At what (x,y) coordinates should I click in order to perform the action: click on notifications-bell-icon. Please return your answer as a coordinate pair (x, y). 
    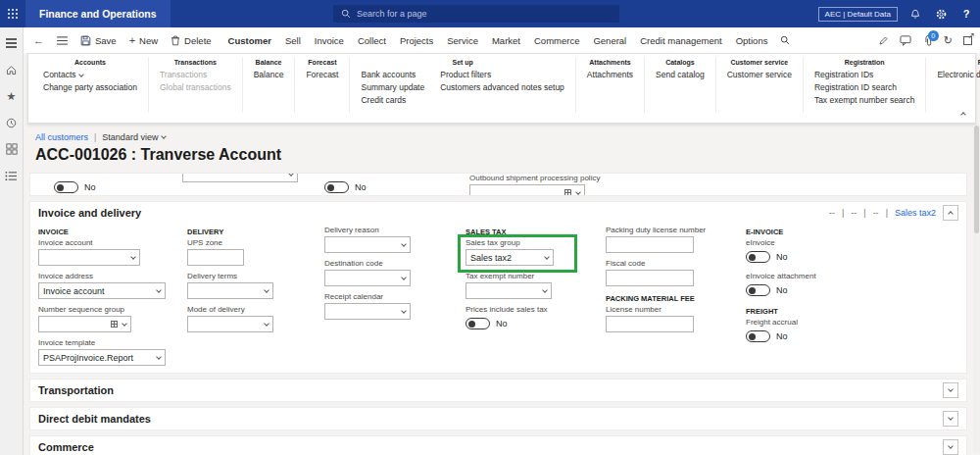
    Looking at the image, I should click on (915, 14).